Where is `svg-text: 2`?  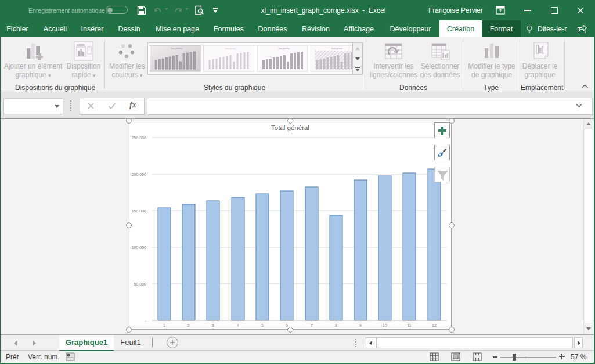
svg-text: 2 is located at coordinates (189, 325).